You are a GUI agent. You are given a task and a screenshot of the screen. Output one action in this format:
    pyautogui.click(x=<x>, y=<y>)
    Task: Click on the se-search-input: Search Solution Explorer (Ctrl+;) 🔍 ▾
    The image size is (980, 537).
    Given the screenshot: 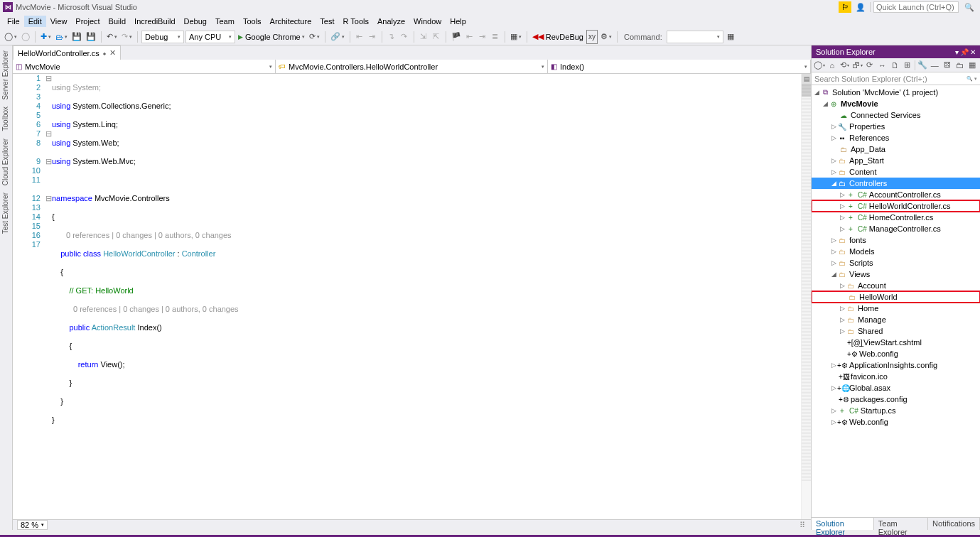 What is the action you would take?
    pyautogui.click(x=895, y=79)
    